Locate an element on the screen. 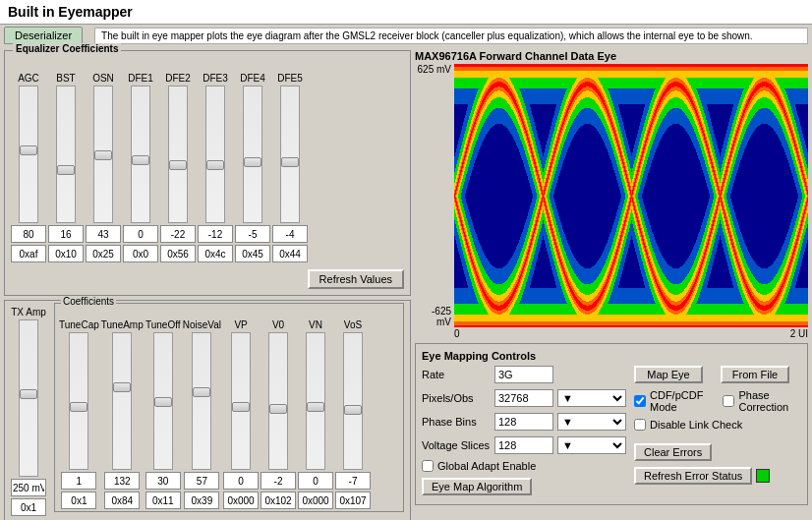  tx-amp-slider is located at coordinates (29, 398).